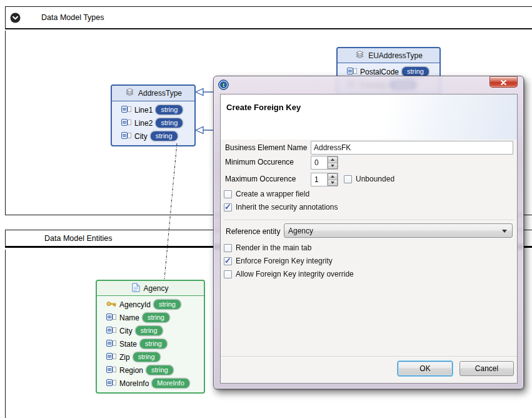 This screenshot has width=532, height=418. What do you see at coordinates (153, 123) in the screenshot?
I see `type-box-fields: Line1stringLine2stringCitystring` at bounding box center [153, 123].